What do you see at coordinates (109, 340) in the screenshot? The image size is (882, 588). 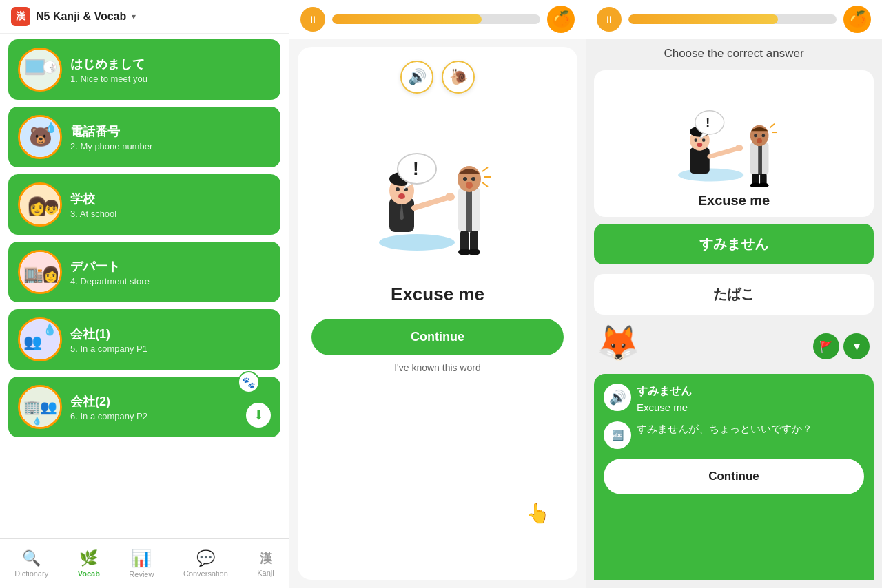 I see `lesson-info-5: 会社(1) 5. In a company P1` at bounding box center [109, 340].